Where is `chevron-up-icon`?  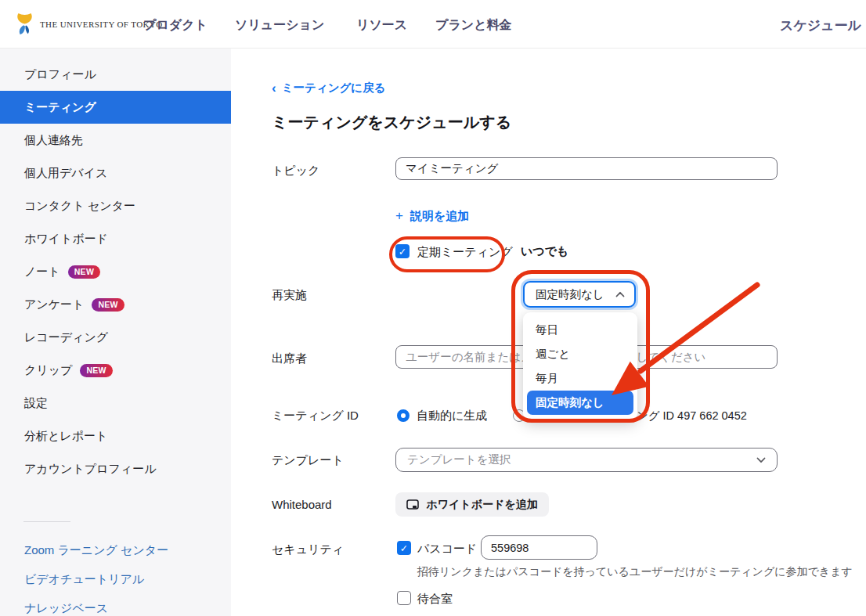 chevron-up-icon is located at coordinates (620, 294).